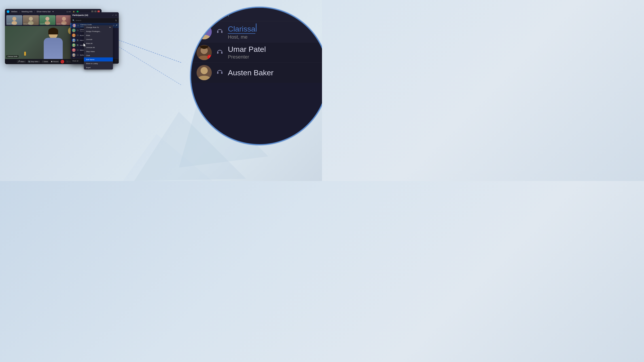 This screenshot has height=362, width=644. What do you see at coordinates (62, 61) in the screenshot?
I see `end-call-icon: 📞` at bounding box center [62, 61].